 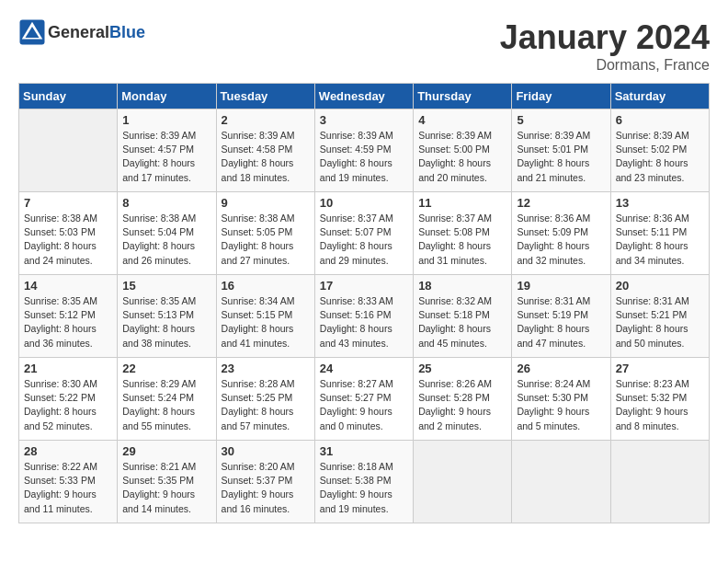 What do you see at coordinates (68, 239) in the screenshot?
I see `day-info: Sunrise: 8:38 AMSunset: 5:03 PMDaylight:…` at bounding box center [68, 239].